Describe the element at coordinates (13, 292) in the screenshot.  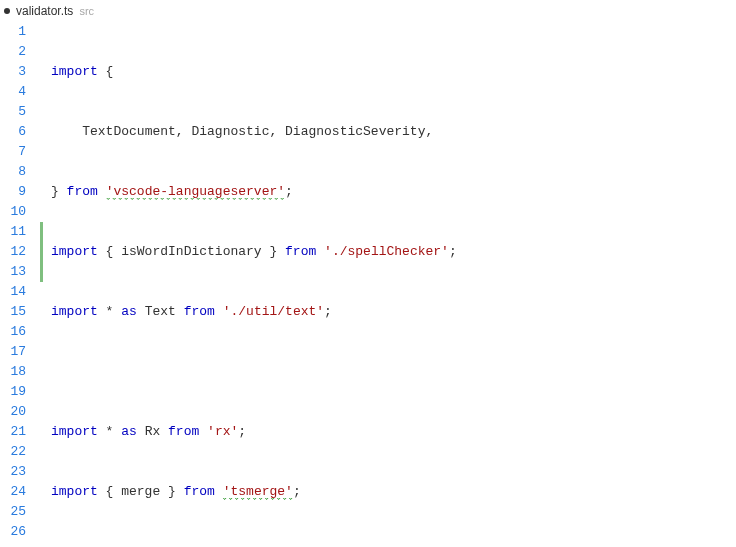
I see `line-number: 14` at that location.